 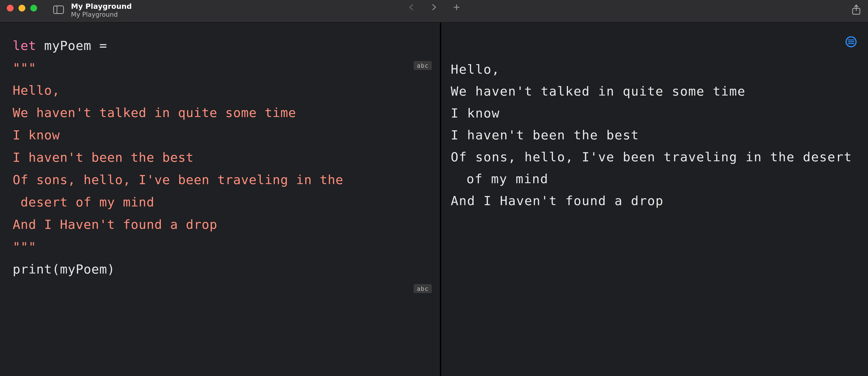 What do you see at coordinates (25, 68) in the screenshot?
I see `triple-quote-open: """` at bounding box center [25, 68].